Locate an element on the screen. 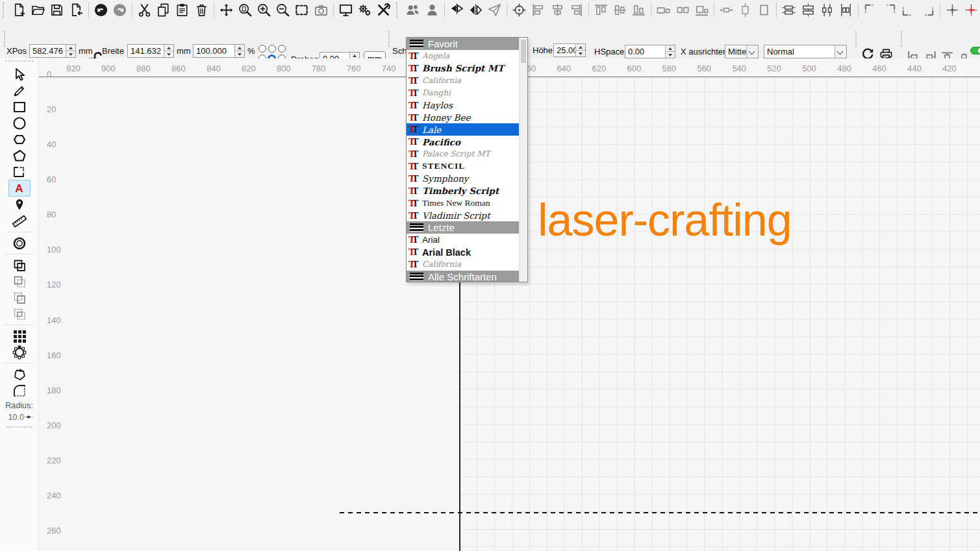 The width and height of the screenshot is (980, 551). corner-top-left-button is located at coordinates (870, 10).